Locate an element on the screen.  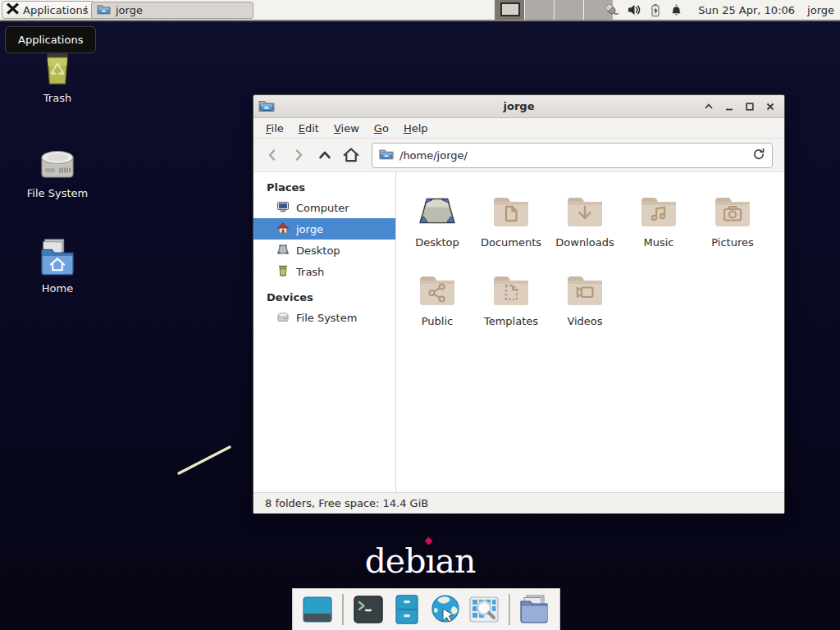
path-folder-icon is located at coordinates (386, 155).